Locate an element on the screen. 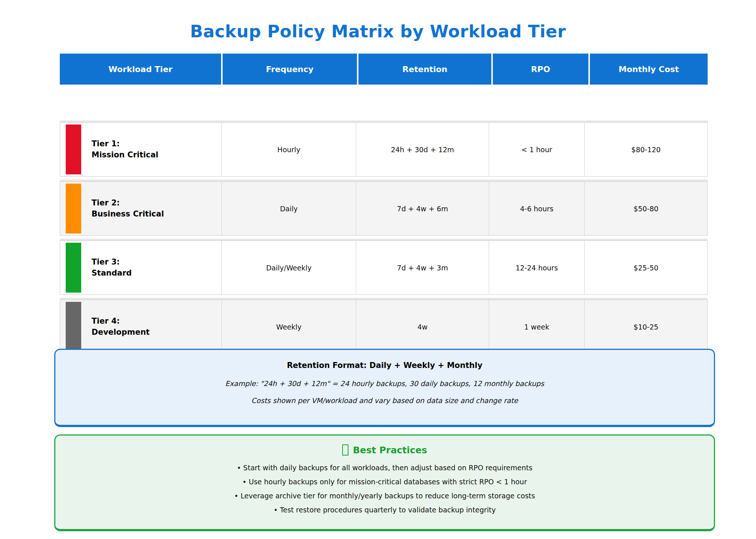 This screenshot has height=539, width=756. retention-format-costs: Costs shown per VM/workload and vary bas… is located at coordinates (385, 400).